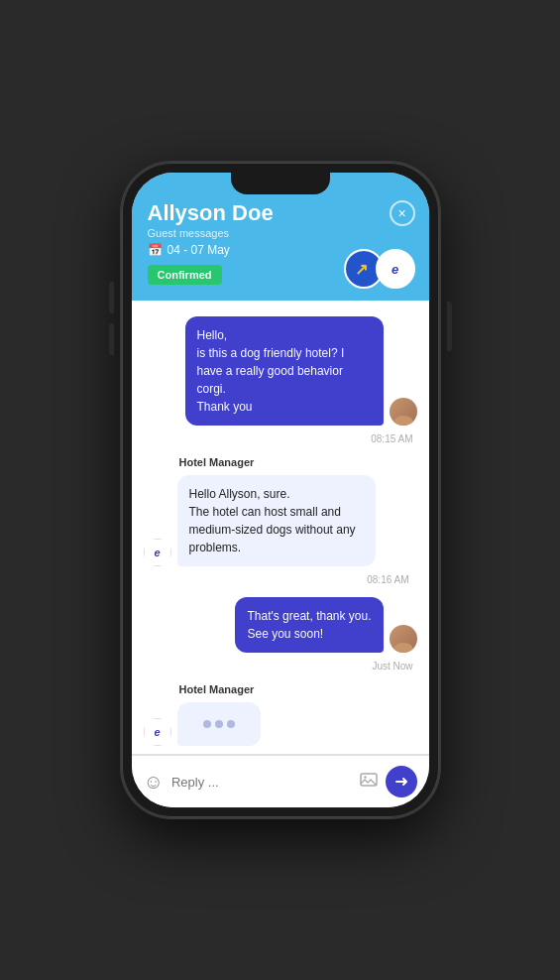 This screenshot has height=980, width=560. What do you see at coordinates (280, 782) in the screenshot?
I see `chat-input-area: ☺` at bounding box center [280, 782].